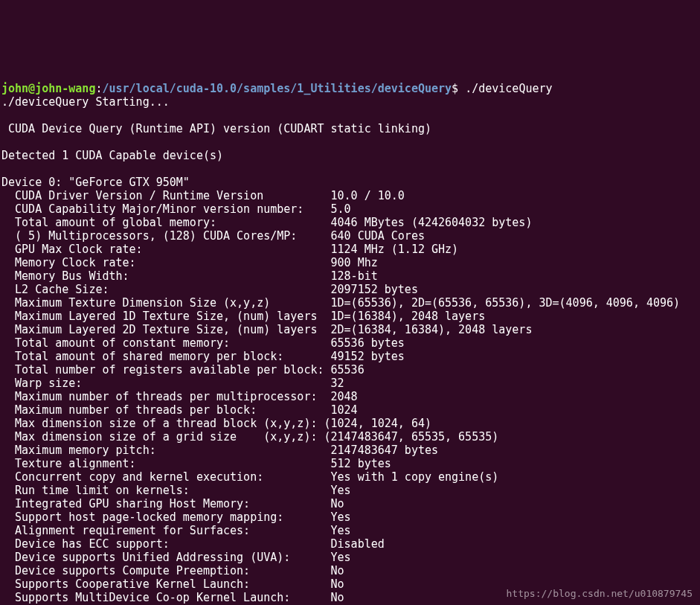 The image size is (700, 605). I want to click on command-text: ./deviceQuery, so click(509, 89).